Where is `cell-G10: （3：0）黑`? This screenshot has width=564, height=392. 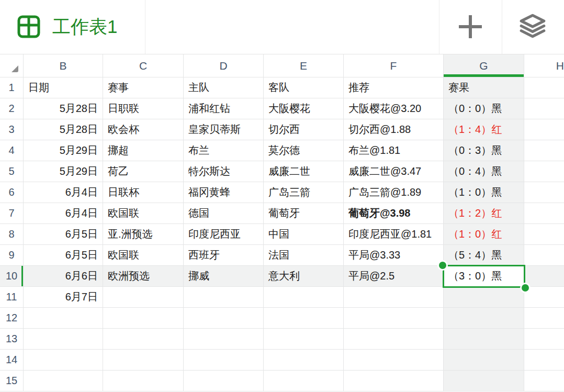 cell-G10: （3：0）黑 is located at coordinates (484, 276).